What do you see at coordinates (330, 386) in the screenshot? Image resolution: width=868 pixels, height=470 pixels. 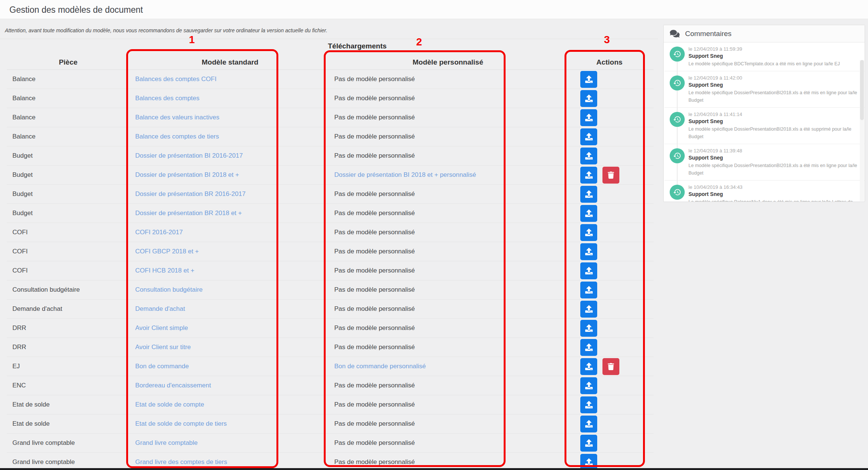 I see `table-row: ENC Bordereau d'encaissement Pas de modè…` at bounding box center [330, 386].